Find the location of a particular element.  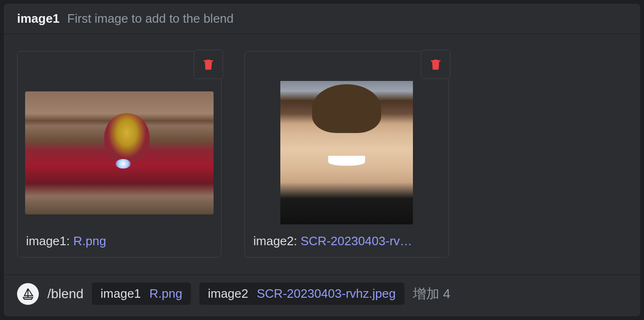

param-pill-name: image1 is located at coordinates (120, 293).